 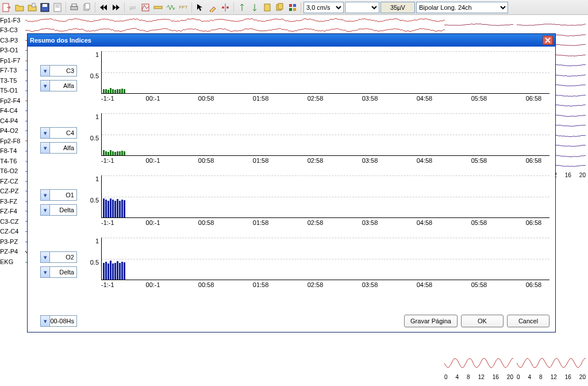 I want to click on channel-dropdown: ▾C3, so click(x=59, y=71).